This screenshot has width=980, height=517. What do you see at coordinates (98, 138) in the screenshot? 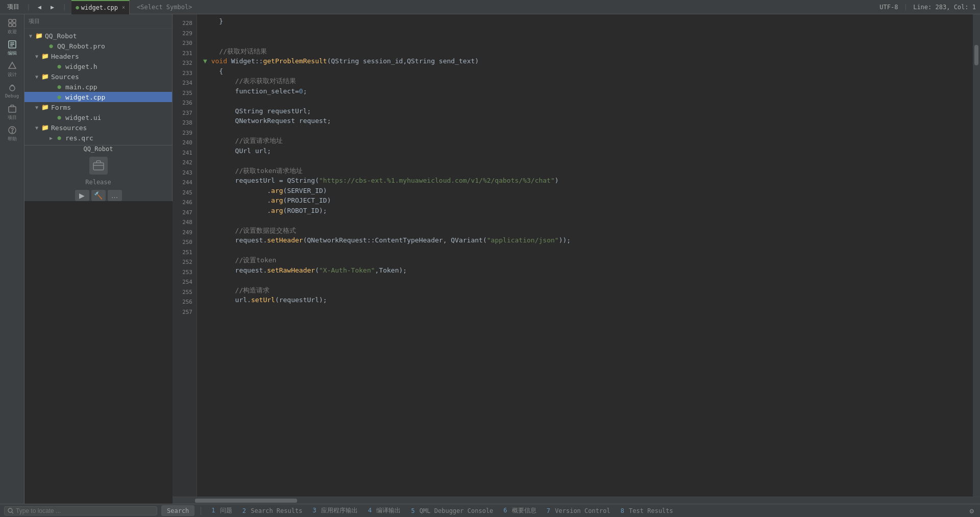
I see `tree-node-res-qrc: ▶ ● res.qrc` at bounding box center [98, 138].